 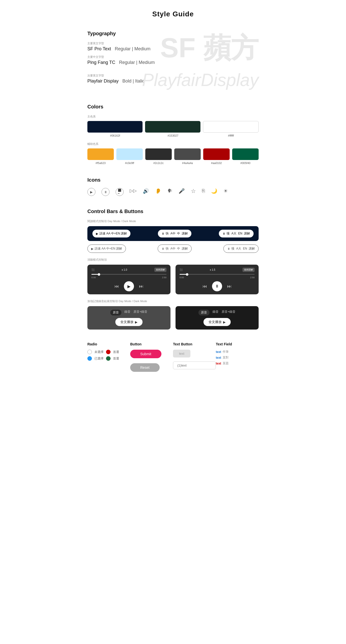 What do you see at coordinates (216, 312) in the screenshot?
I see `memory-tab-recording-black: 錄音` at bounding box center [216, 312].